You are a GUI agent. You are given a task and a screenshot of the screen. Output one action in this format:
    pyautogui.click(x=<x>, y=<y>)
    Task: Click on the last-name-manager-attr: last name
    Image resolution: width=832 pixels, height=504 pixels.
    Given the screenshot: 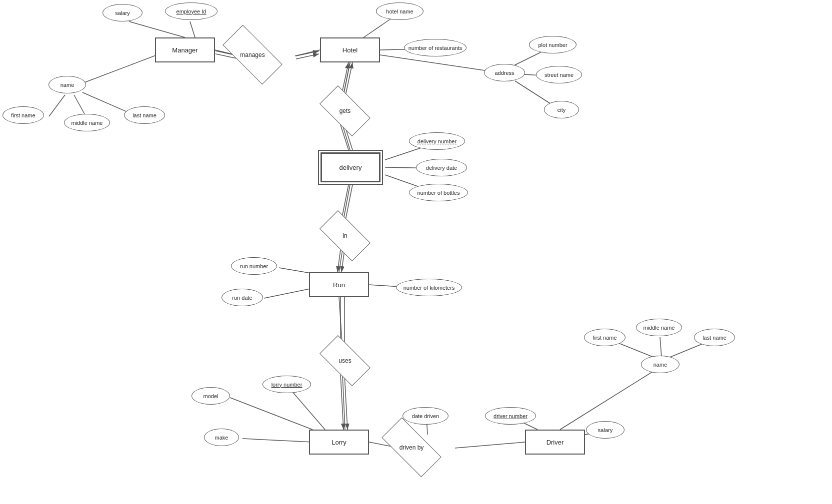 What is the action you would take?
    pyautogui.click(x=144, y=115)
    